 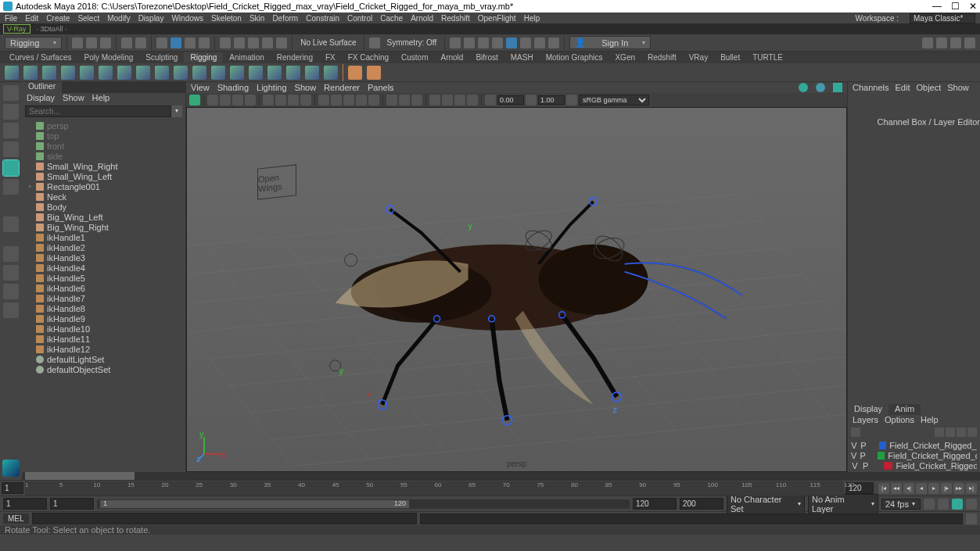 What do you see at coordinates (312, 73) in the screenshot?
I see `quick-rig-icon` at bounding box center [312, 73].